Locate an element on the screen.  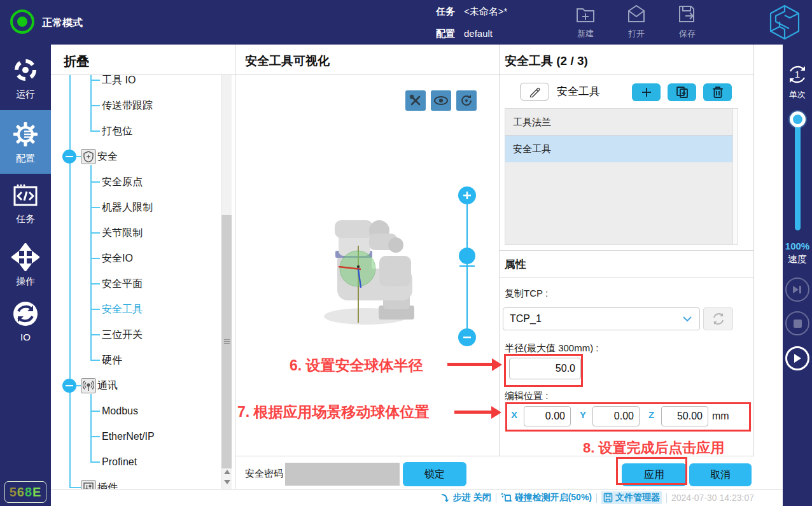
scroll-down-icon is located at coordinates (227, 482).